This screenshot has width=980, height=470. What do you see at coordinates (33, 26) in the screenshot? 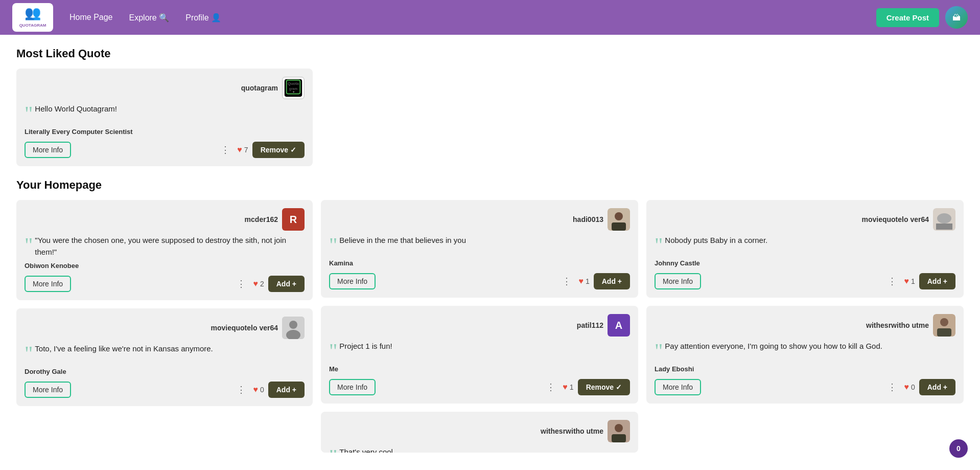
I see `svg-text: QUOTAGRAM` at bounding box center [33, 26].